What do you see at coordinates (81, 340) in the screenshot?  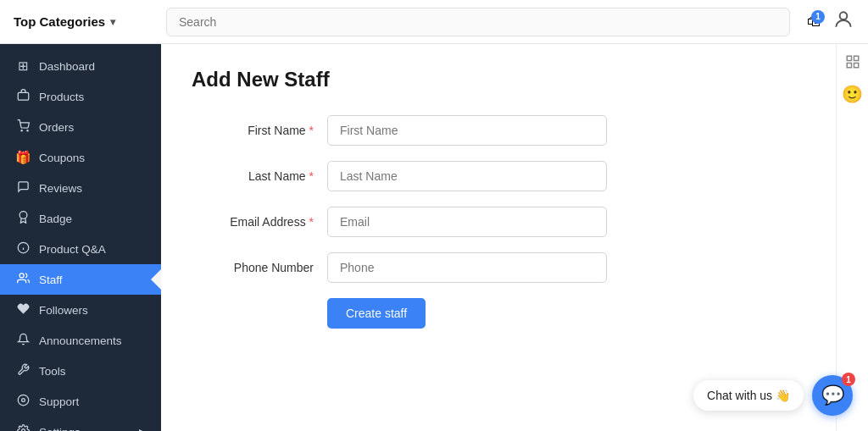 I see `sidebar-item-announcements: Announcements` at bounding box center [81, 340].